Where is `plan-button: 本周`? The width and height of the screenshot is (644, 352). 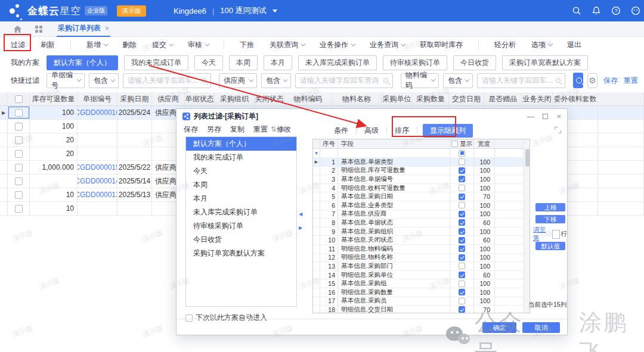
plan-button: 本周 is located at coordinates (243, 63).